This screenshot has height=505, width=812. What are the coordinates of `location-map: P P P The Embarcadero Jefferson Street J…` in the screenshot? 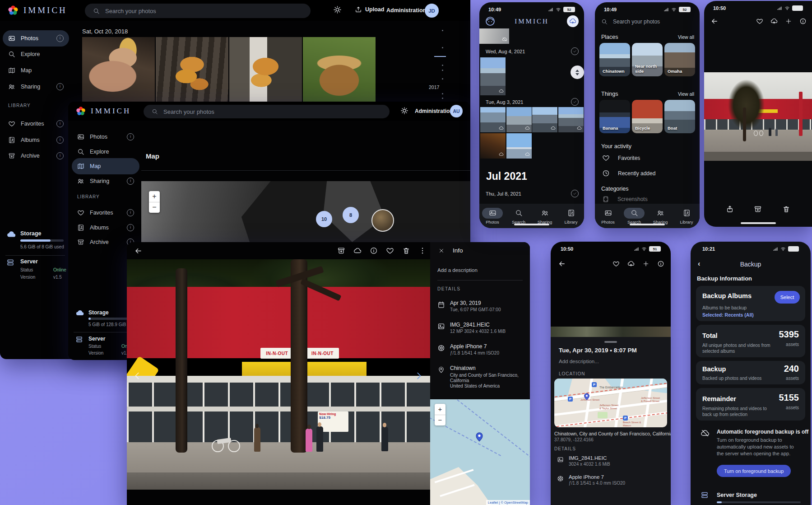 It's located at (611, 403).